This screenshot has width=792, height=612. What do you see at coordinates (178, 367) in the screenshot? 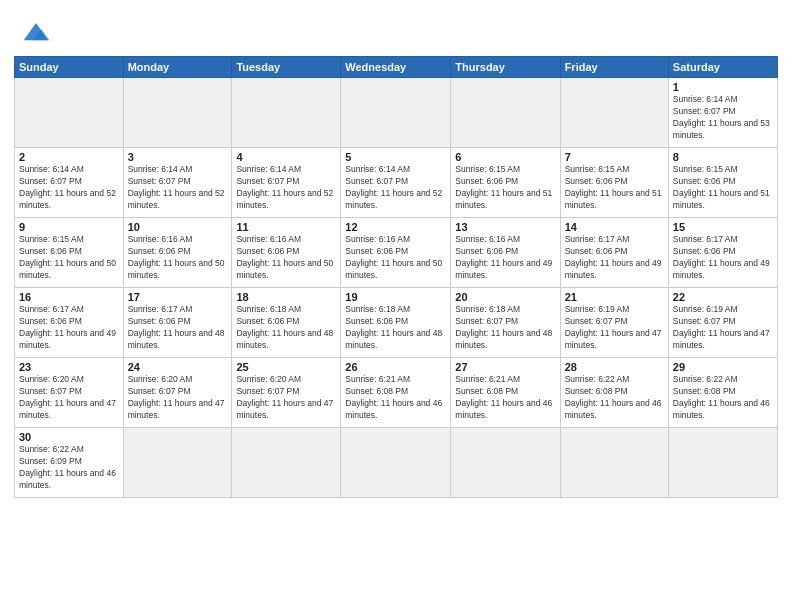
I see `day-number: 24` at bounding box center [178, 367].